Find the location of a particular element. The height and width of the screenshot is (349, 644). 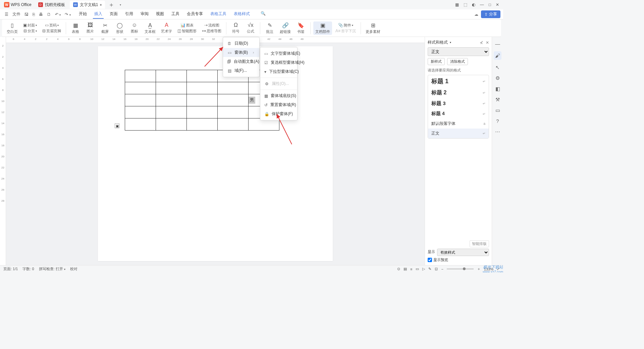

save-icon: 🖫 is located at coordinates (26, 14).